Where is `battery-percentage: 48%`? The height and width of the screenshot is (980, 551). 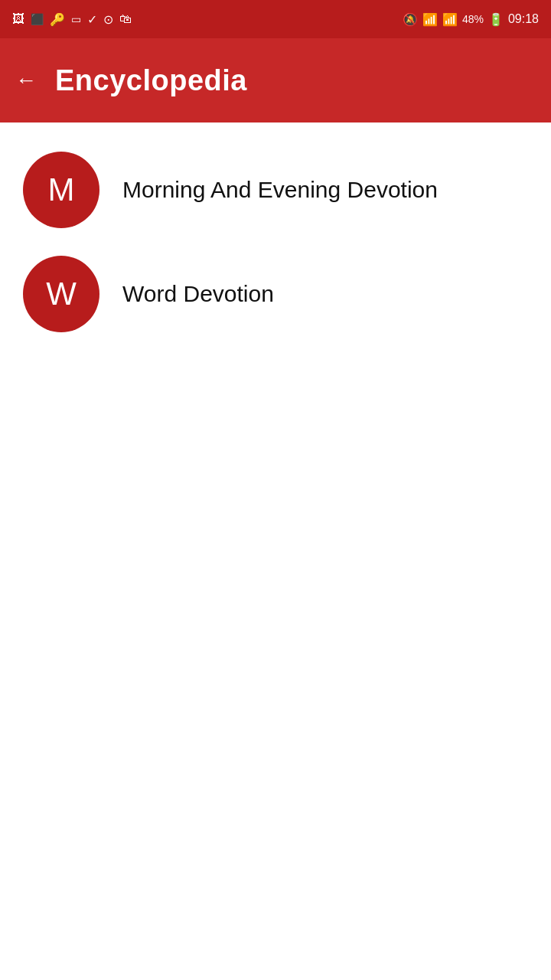
battery-percentage: 48% is located at coordinates (473, 19).